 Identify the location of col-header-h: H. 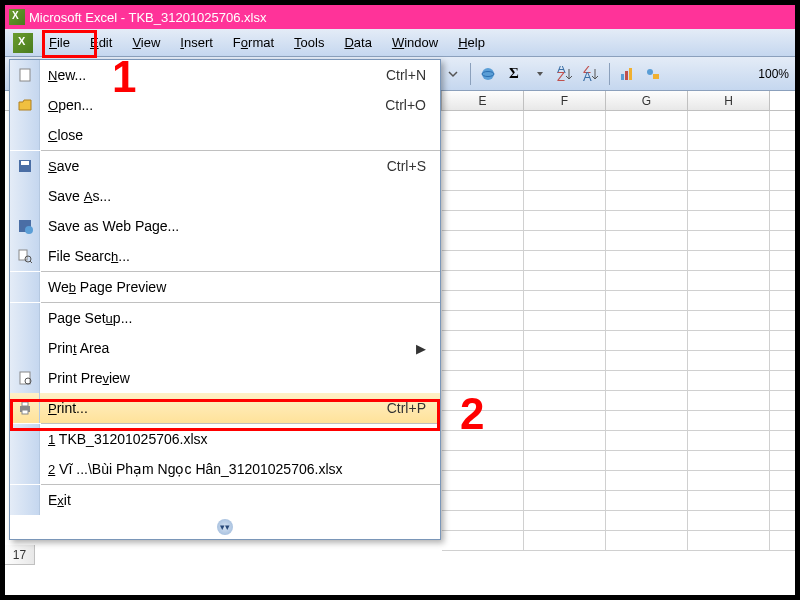
(729, 100).